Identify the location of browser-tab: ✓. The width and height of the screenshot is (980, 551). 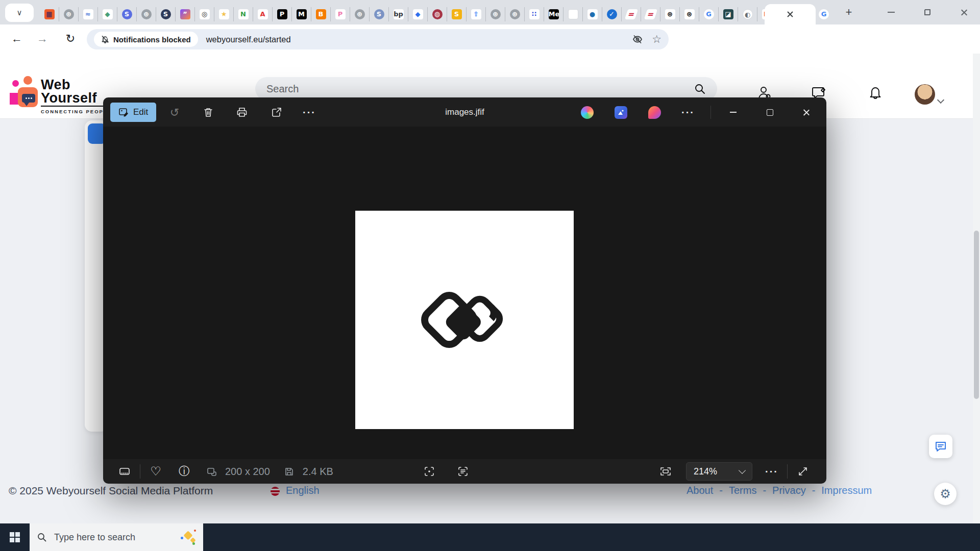
(612, 14).